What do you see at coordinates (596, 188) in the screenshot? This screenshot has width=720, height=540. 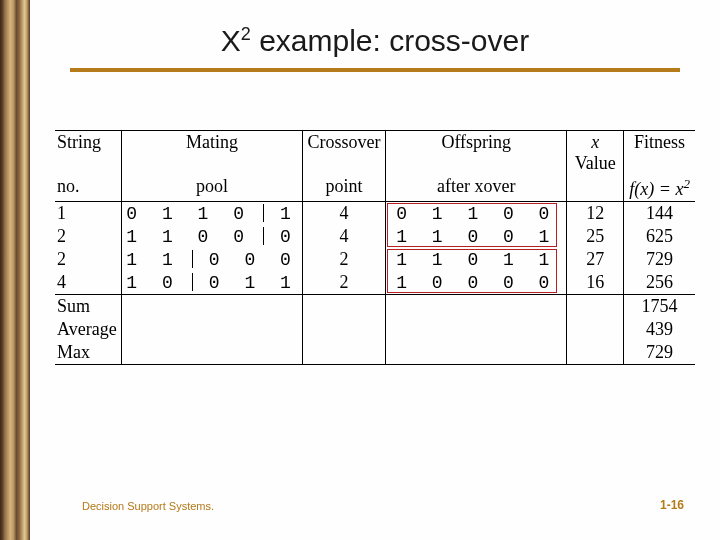 I see `hdr-xvalue2` at bounding box center [596, 188].